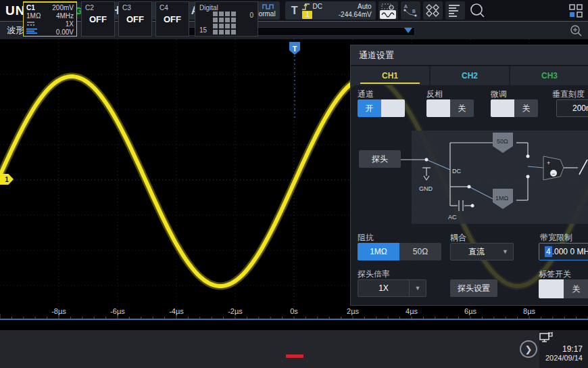  What do you see at coordinates (477, 11) in the screenshot?
I see `search-button` at bounding box center [477, 11].